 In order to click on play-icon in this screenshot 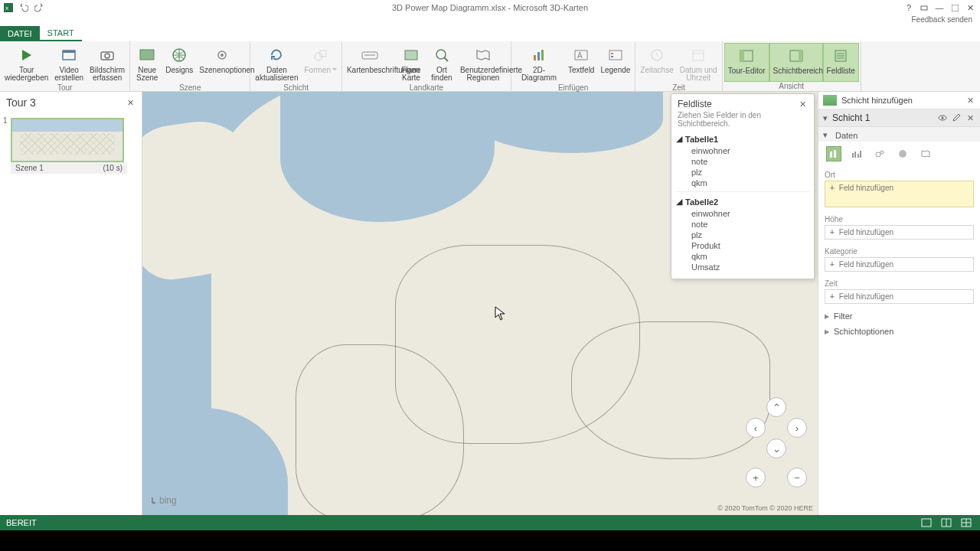, I will do `click(27, 55)`.